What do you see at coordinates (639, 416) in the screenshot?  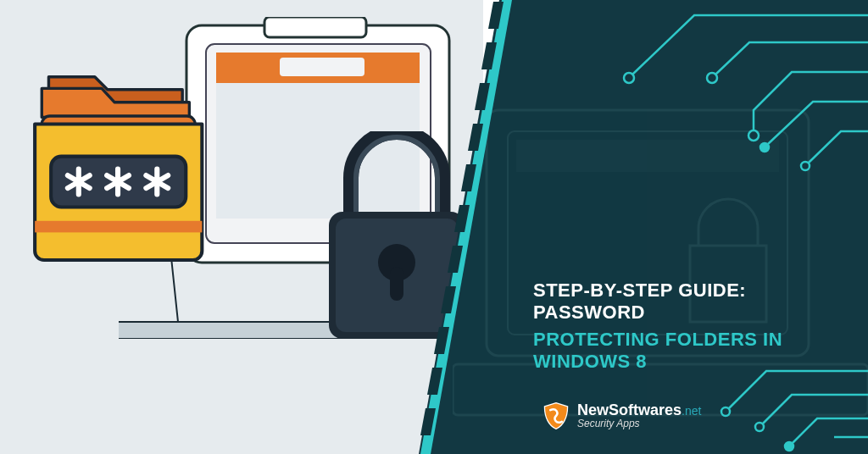 I see `brand-text: NewSoftwares .net Security Apps` at bounding box center [639, 416].